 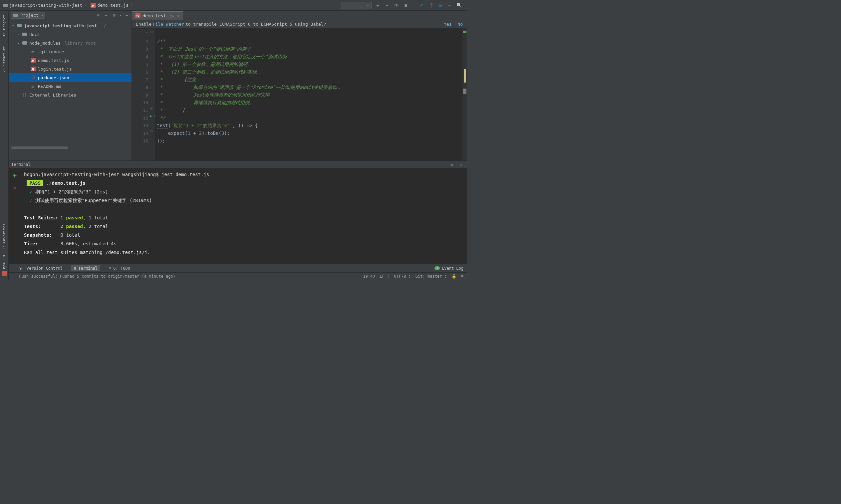 I want to click on tree-file-readme: README.md, so click(x=70, y=86).